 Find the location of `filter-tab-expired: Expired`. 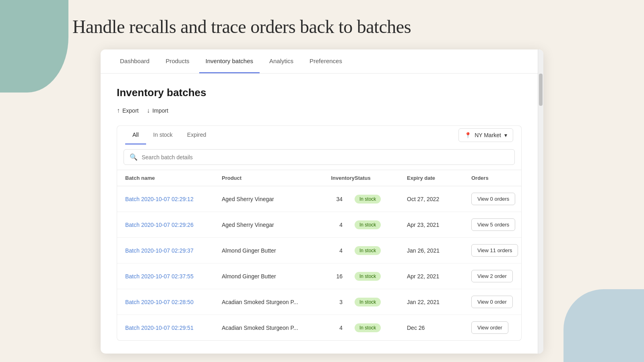

filter-tab-expired: Expired is located at coordinates (196, 135).